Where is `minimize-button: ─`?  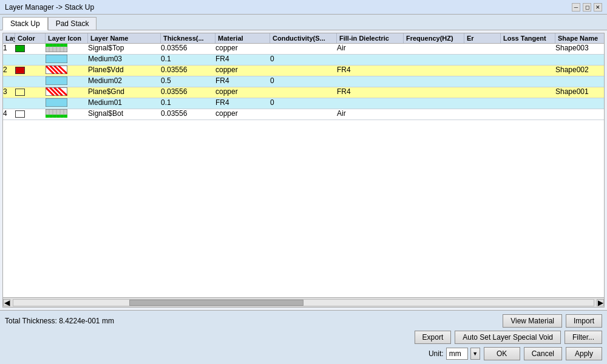
minimize-button: ─ is located at coordinates (576, 7).